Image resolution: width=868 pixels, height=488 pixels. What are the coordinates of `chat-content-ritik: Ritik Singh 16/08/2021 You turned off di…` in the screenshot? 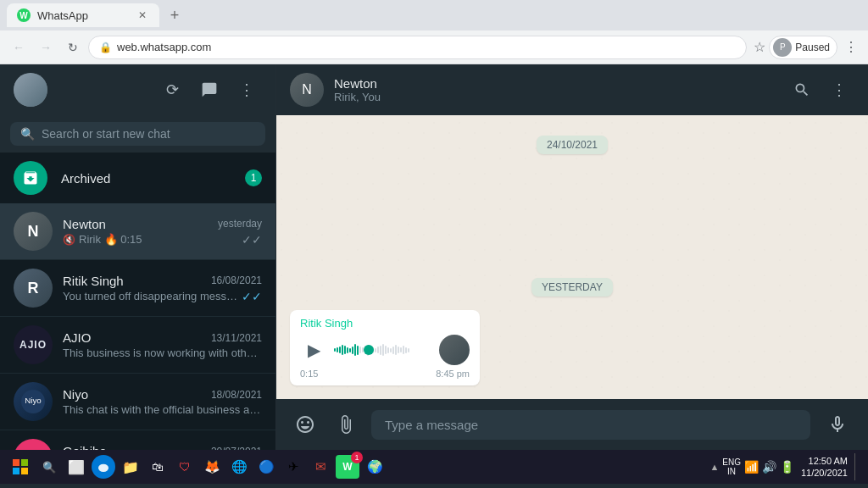 It's located at (163, 288).